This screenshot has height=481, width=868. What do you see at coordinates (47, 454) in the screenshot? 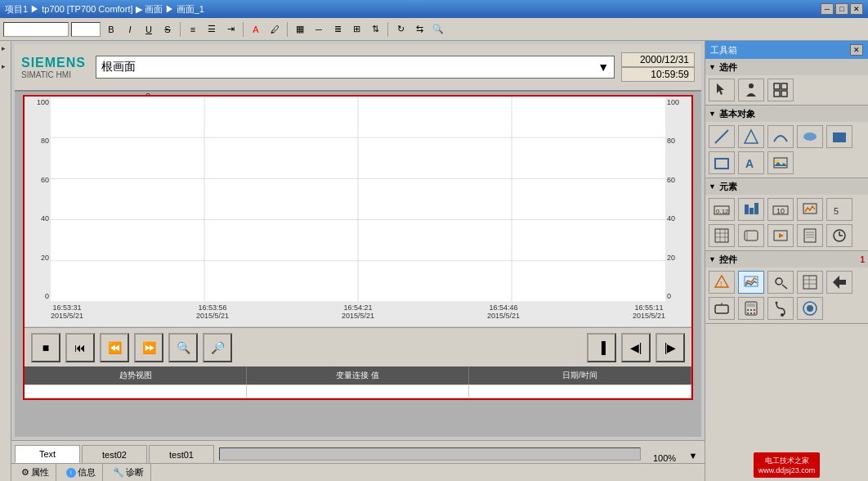
I see `tab-text: Text` at bounding box center [47, 454].